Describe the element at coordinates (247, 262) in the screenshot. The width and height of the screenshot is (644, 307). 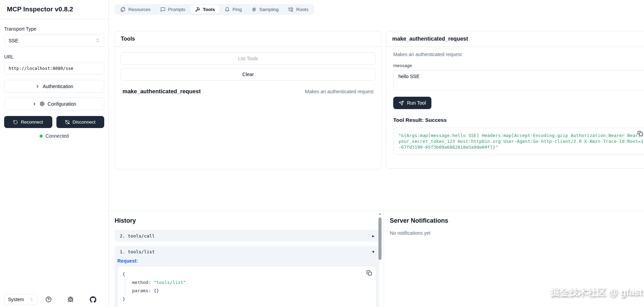
I see `request-label: Request:` at that location.